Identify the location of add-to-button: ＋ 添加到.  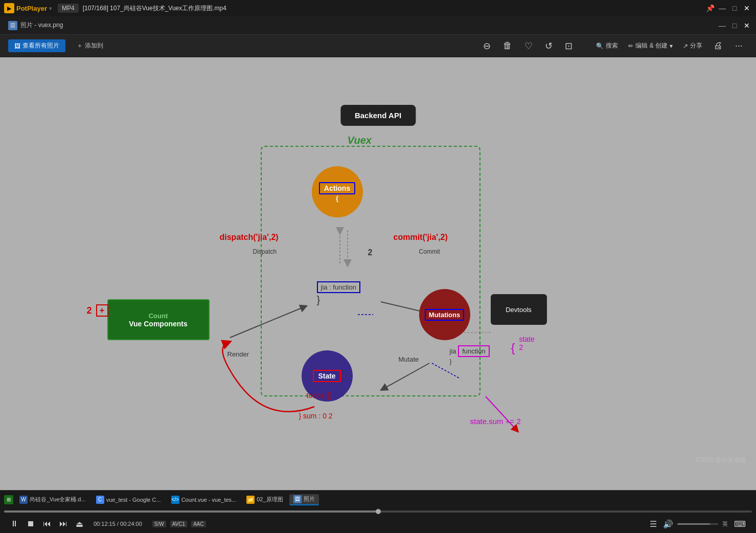
(90, 46).